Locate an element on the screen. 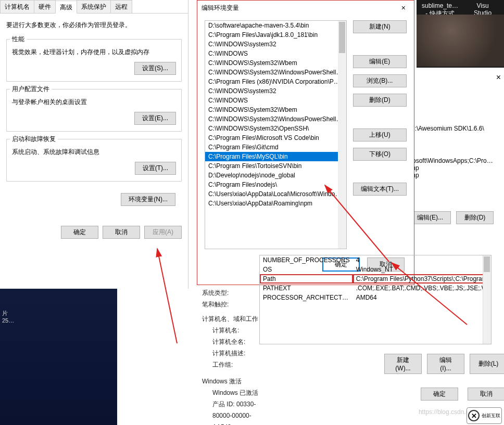 The height and width of the screenshot is (425, 504). user-profiles-group: 用户配置文件 与登录帐户相关的桌面设置 设置(E)... is located at coordinates (94, 110).